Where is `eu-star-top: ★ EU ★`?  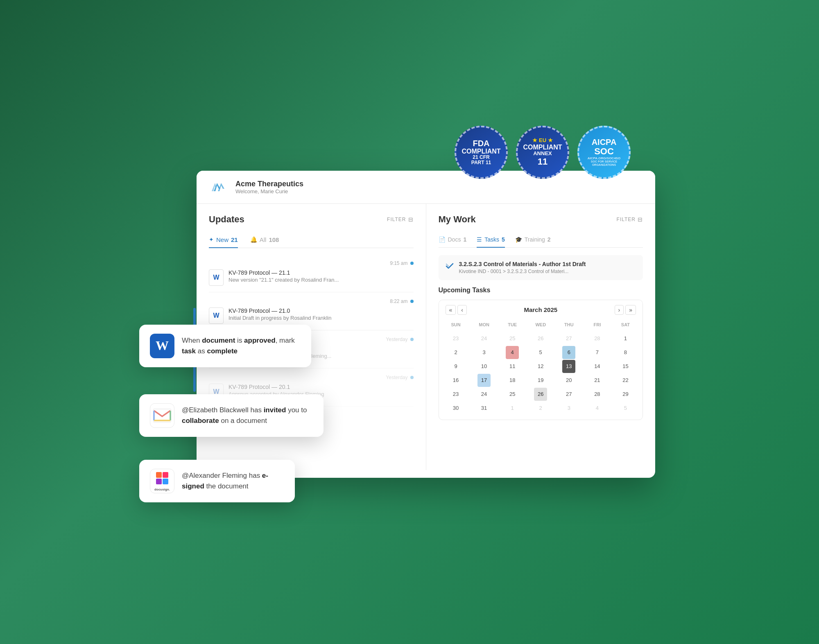
eu-star-top: ★ EU ★ is located at coordinates (542, 140).